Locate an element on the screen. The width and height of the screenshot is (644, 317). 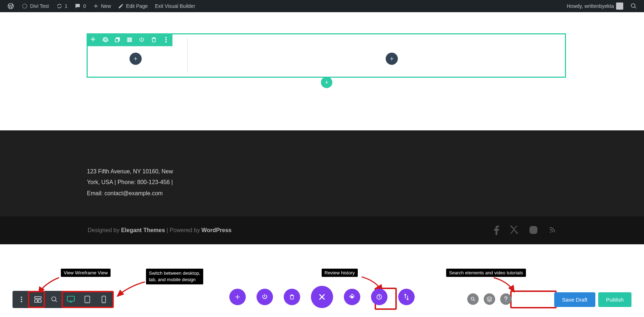
history-button is located at coordinates (379, 297).